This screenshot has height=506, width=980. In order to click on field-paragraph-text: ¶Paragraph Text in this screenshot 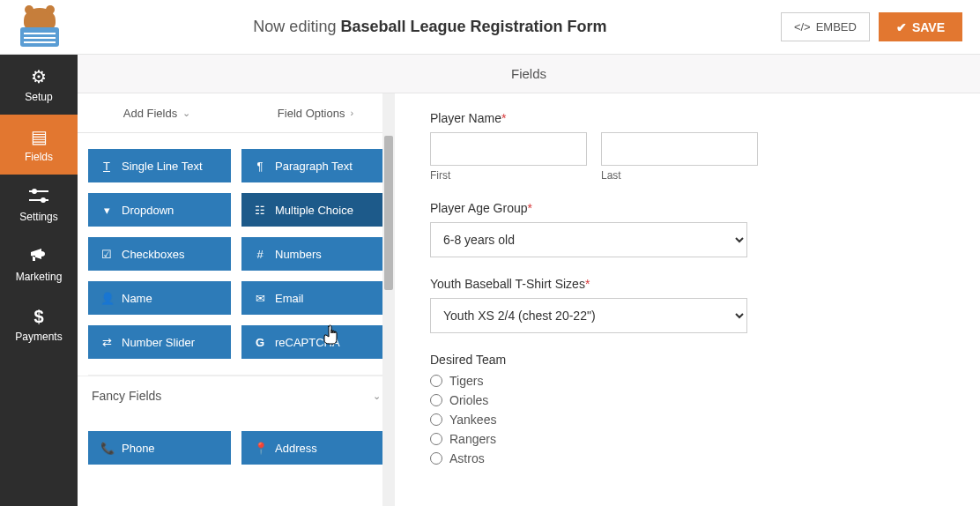, I will do `click(313, 166)`.